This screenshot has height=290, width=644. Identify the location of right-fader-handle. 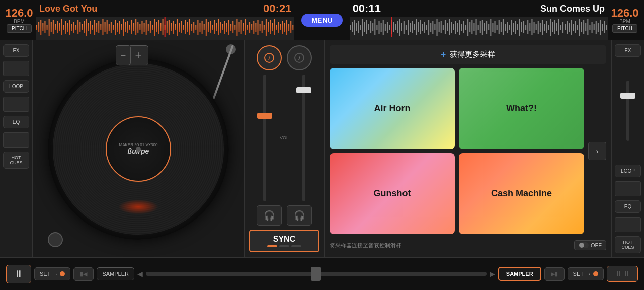
(304, 90).